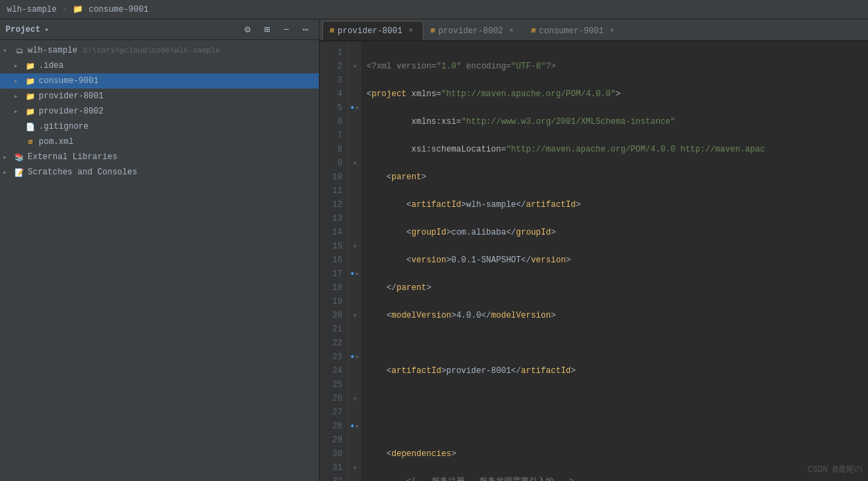  Describe the element at coordinates (614, 288) in the screenshot. I see `code-line-9: </parent>` at that location.